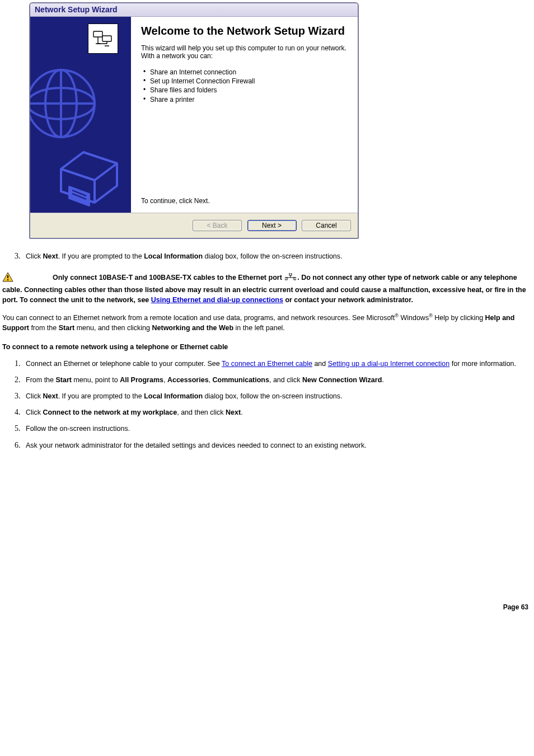 Image resolution: width=534 pixels, height=756 pixels. What do you see at coordinates (44, 328) in the screenshot?
I see `text: from the` at bounding box center [44, 328].